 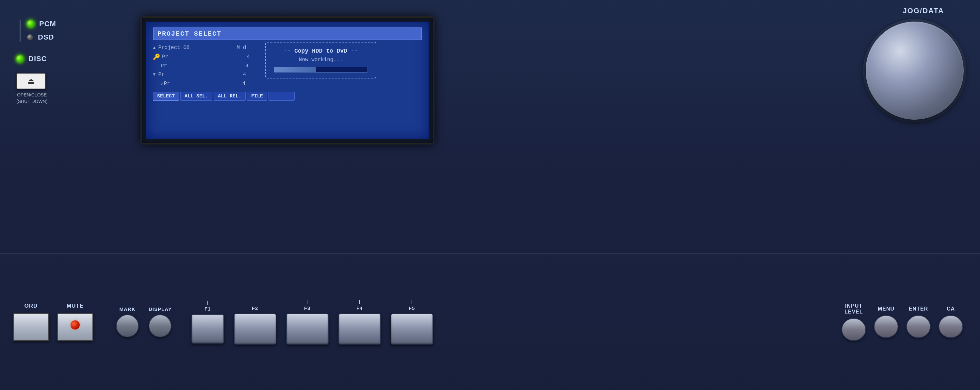 I want to click on lcd-fn-all-rel: ALL REL., so click(x=230, y=96).